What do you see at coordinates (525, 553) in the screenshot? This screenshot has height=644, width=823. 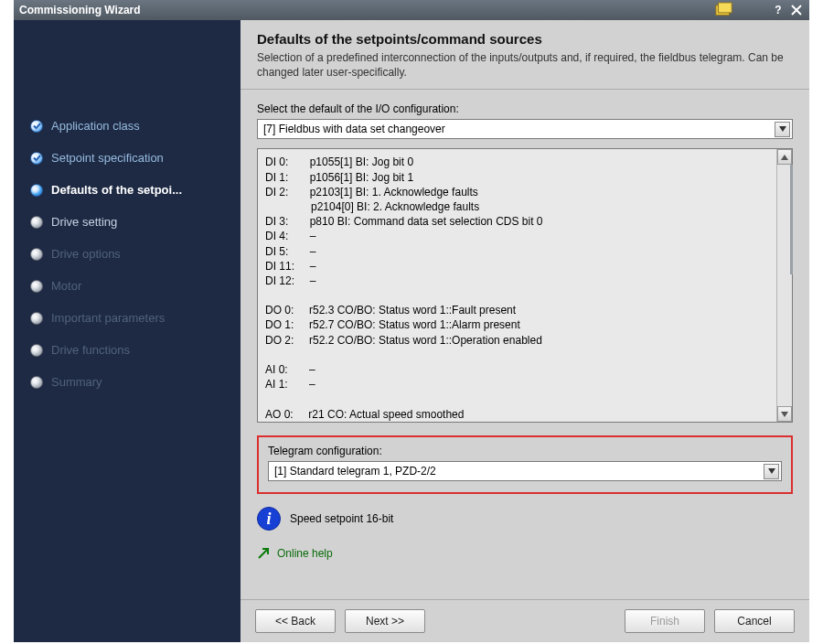 I see `online-help-link: Online help` at bounding box center [525, 553].